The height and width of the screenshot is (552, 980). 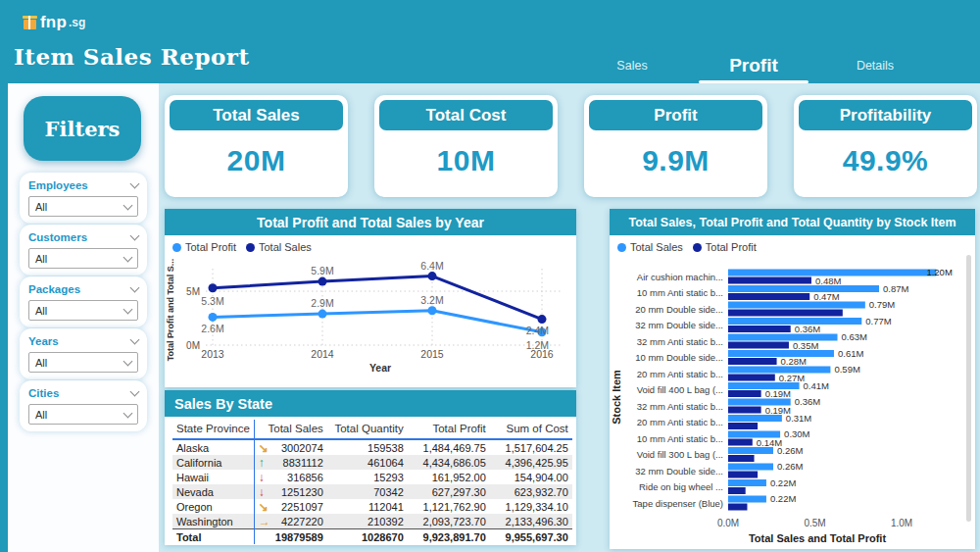 I want to click on table-row: California↑88311124610644,434,686.054,39…, so click(x=372, y=463).